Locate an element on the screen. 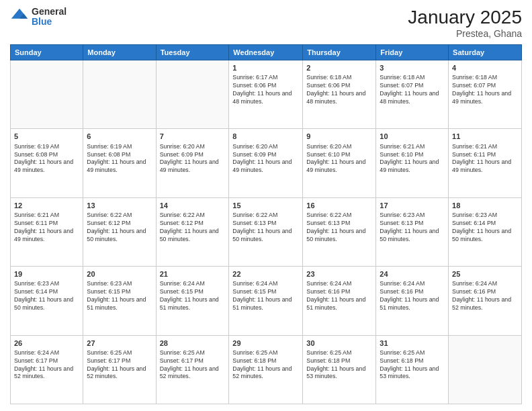 This screenshot has height=411, width=532. day-number: 31 is located at coordinates (412, 343).